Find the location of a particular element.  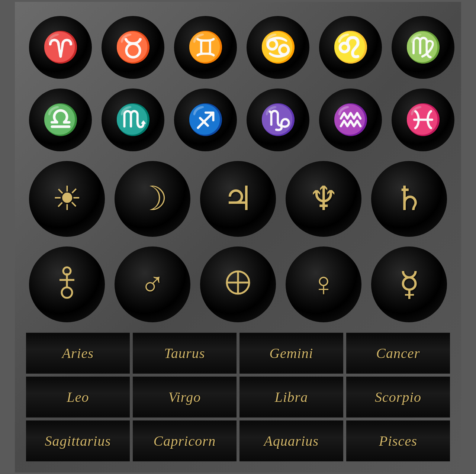

mars-coin: ♂ is located at coordinates (152, 284).